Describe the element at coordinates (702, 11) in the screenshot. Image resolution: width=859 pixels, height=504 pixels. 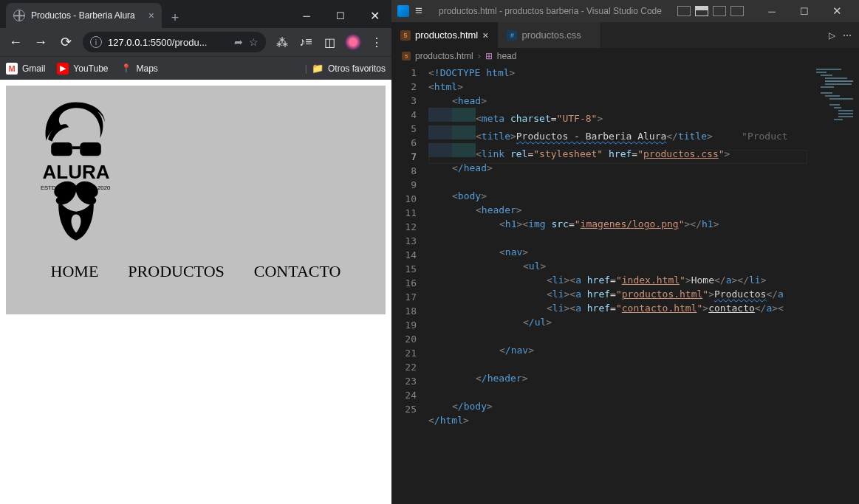
I see `layout-bottom-icon` at that location.